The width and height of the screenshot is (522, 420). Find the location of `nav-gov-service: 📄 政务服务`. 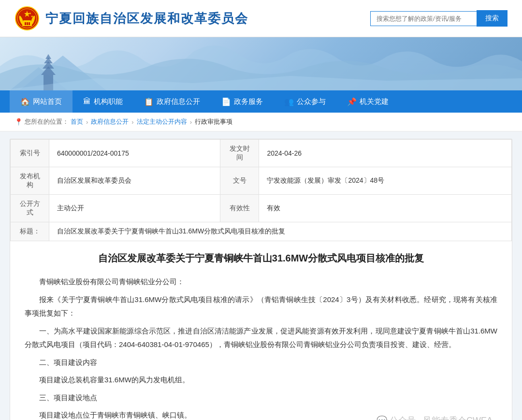

nav-gov-service: 📄 政务服务 is located at coordinates (242, 101).